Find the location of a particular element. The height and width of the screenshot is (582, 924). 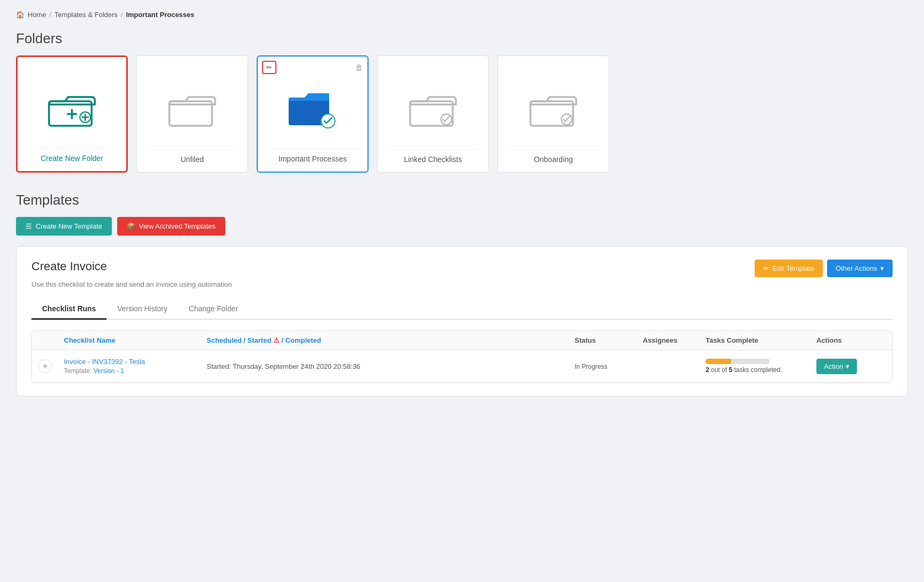

started-label: Started is located at coordinates (260, 340).